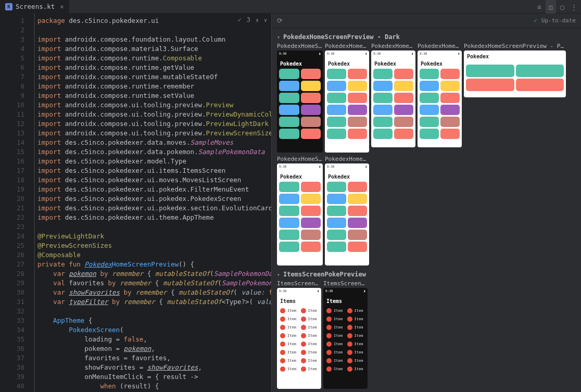 Image resolution: width=581 pixels, height=392 pixels. I want to click on problems-count: 3, so click(249, 20).